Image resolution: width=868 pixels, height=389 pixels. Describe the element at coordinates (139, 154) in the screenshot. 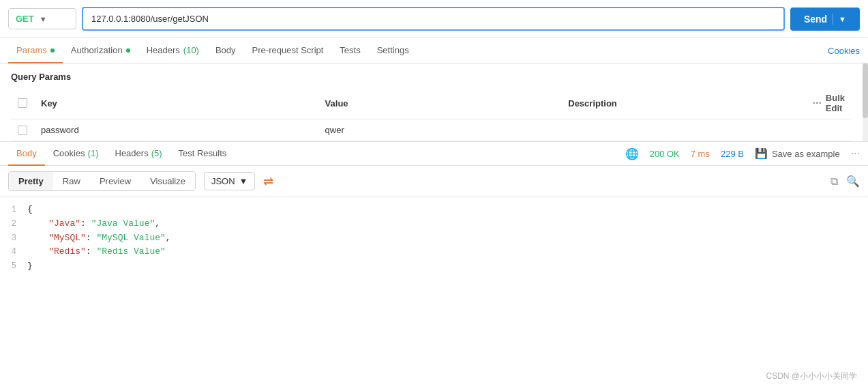

I see `tab-headers-response: Headers (5)` at that location.